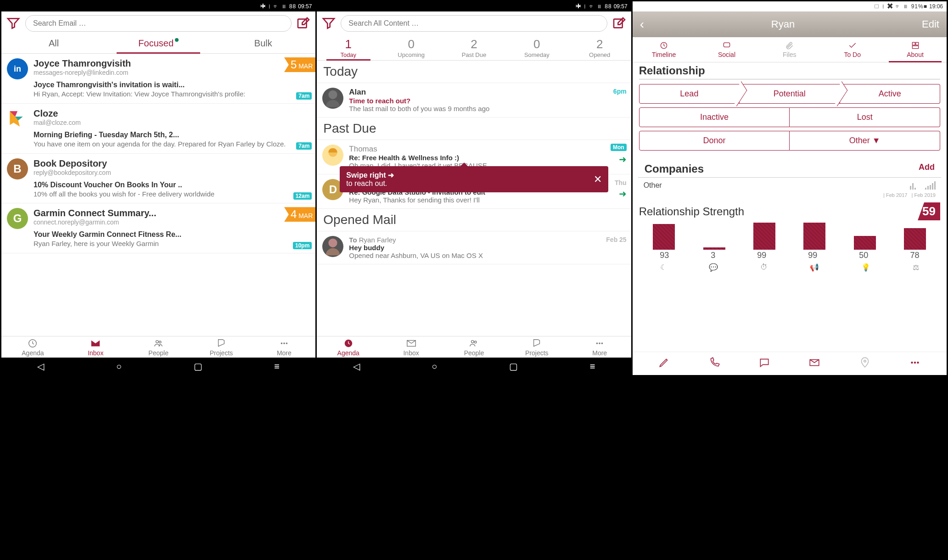  What do you see at coordinates (487, 248) in the screenshot?
I see `agenda-subject: Hey buddy` at bounding box center [487, 248].